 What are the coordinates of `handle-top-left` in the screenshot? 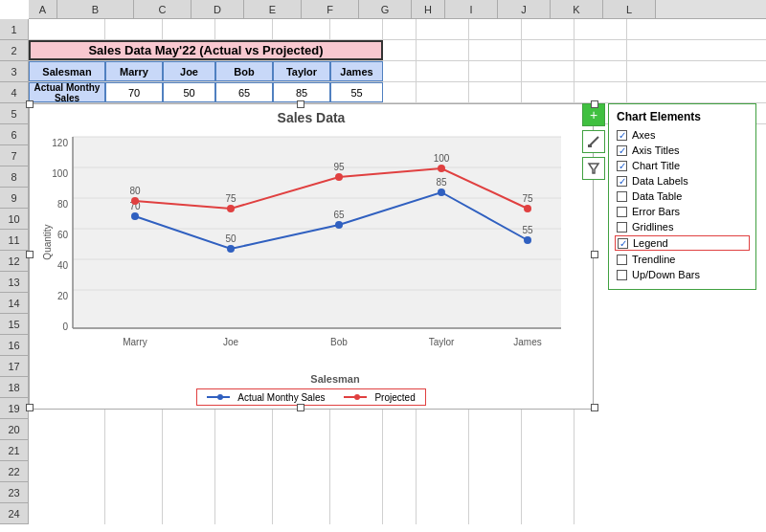 It's located at (30, 104).